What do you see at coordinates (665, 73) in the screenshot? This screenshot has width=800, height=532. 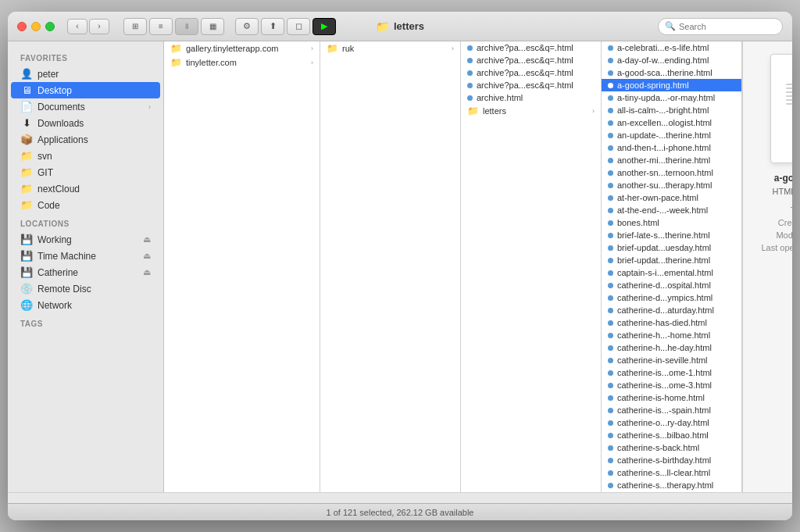 I see `file-label: a-good-sca...therine.html` at bounding box center [665, 73].